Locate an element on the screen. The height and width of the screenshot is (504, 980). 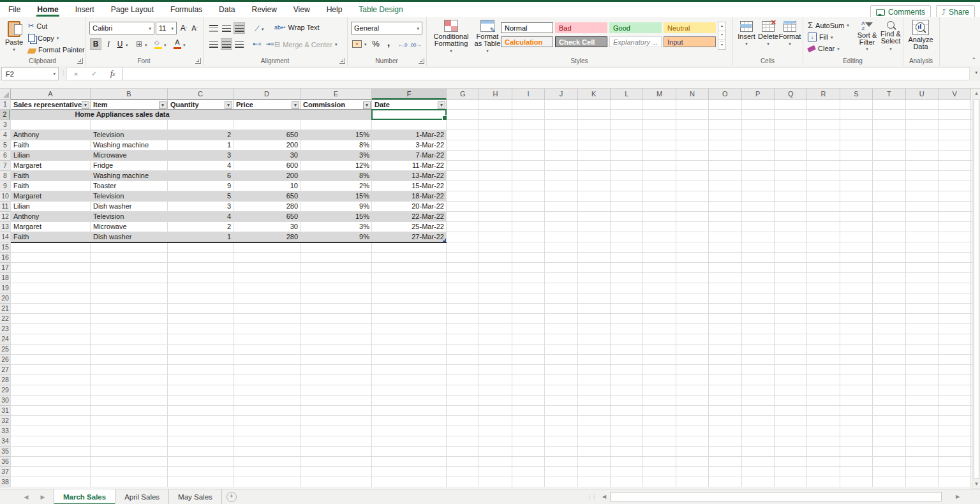
column-header-K: K is located at coordinates (595, 94).